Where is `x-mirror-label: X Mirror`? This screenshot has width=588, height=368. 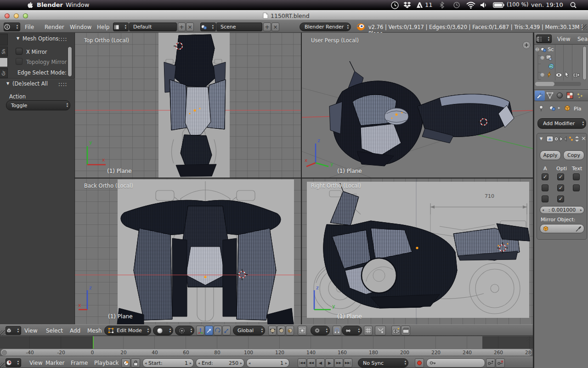 x-mirror-label: X Mirror is located at coordinates (37, 52).